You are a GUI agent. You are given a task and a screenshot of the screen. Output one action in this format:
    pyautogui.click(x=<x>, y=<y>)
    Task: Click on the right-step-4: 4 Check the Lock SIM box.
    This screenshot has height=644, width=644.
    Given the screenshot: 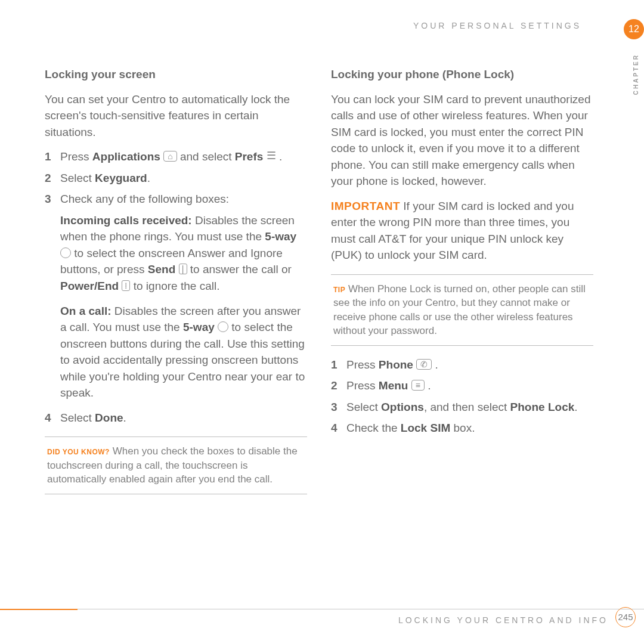 What is the action you would take?
    pyautogui.click(x=462, y=428)
    